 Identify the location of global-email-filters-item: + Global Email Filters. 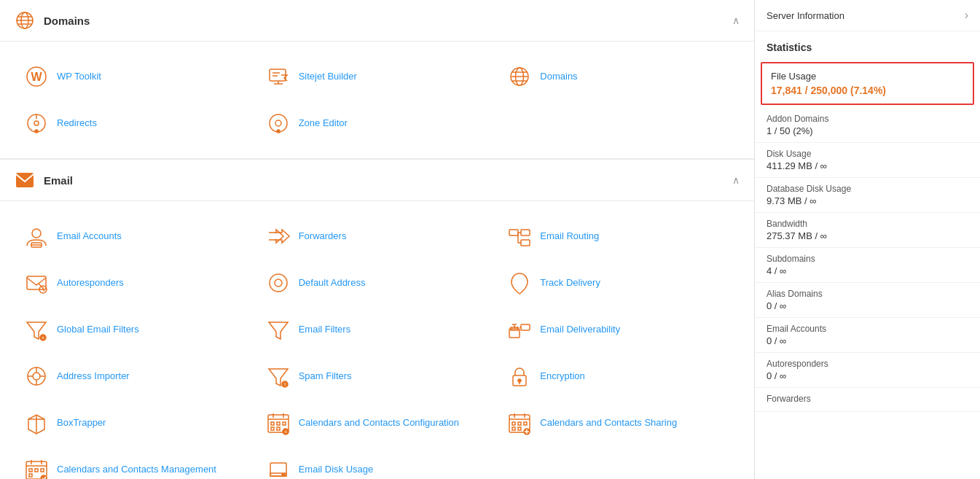
(136, 330).